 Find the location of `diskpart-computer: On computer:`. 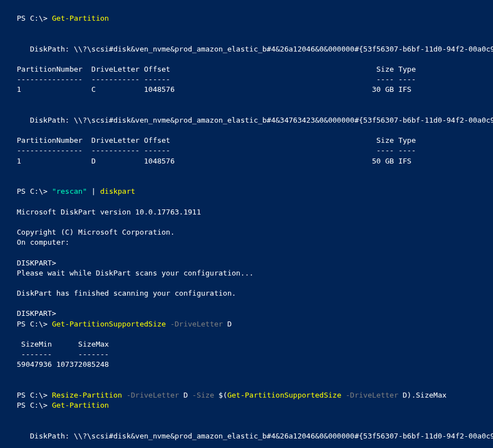

diskpart-computer: On computer: is located at coordinates (246, 242).